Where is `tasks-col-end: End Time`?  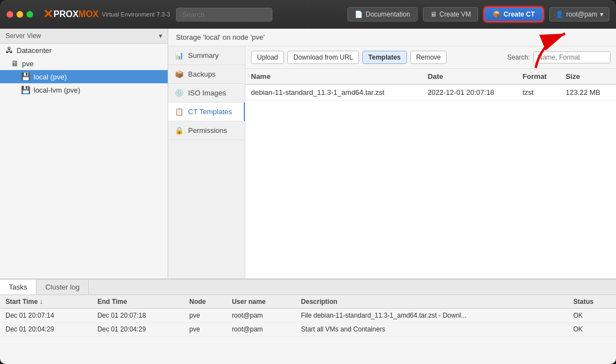
tasks-col-end: End Time is located at coordinates (138, 302).